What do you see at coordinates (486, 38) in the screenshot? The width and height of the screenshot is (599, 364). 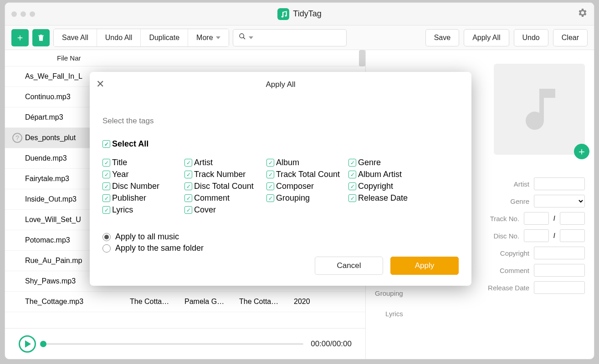 I see `apply-all-button: Apply All` at bounding box center [486, 38].